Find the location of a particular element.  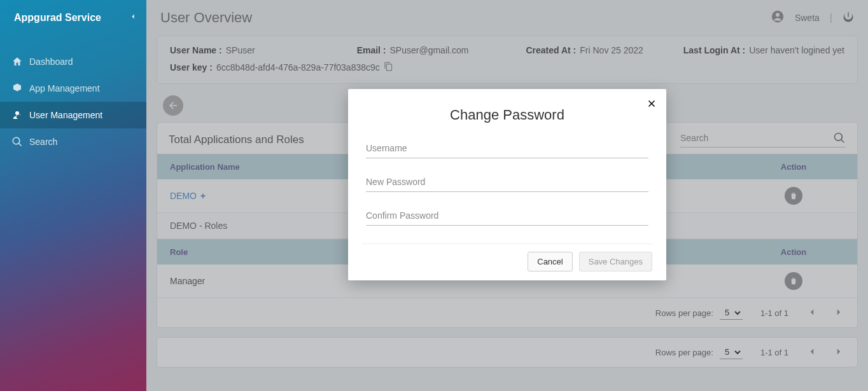

sidebar-item-label: Dashboard is located at coordinates (51, 62).